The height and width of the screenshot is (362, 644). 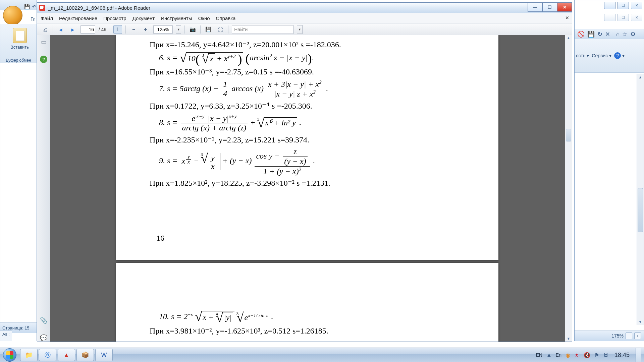 I want to click on pdf-text-line: При x=0.1722, y=6.33, z=3.25×10⁻⁴ s =-20…, so click(x=309, y=106).